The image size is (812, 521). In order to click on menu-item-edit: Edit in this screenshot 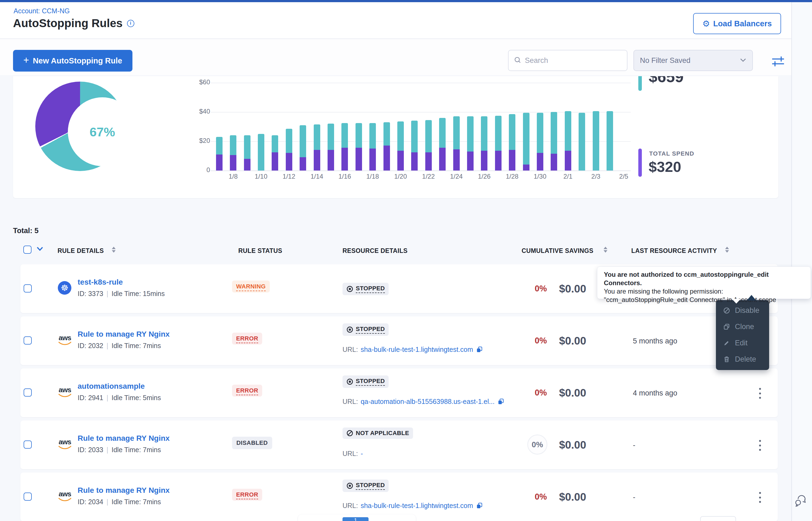, I will do `click(742, 343)`.